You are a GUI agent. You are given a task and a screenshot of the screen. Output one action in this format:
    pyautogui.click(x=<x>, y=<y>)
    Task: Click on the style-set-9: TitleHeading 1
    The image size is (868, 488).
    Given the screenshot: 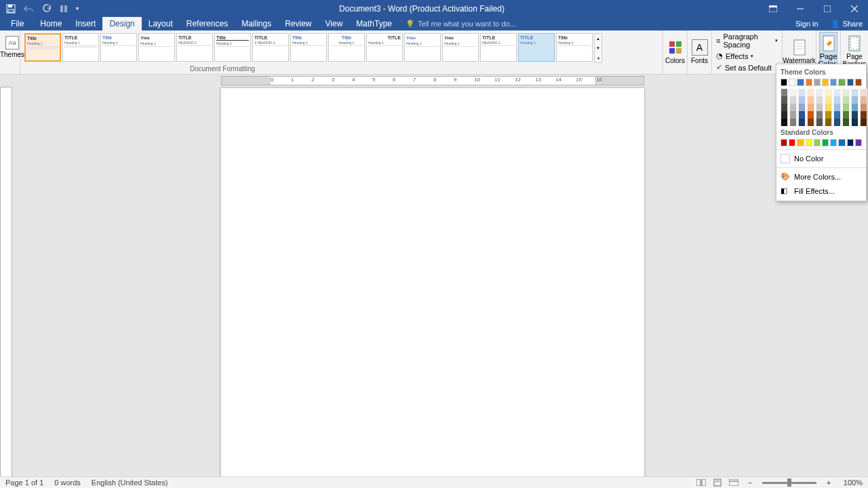 What is the action you would take?
    pyautogui.click(x=347, y=47)
    